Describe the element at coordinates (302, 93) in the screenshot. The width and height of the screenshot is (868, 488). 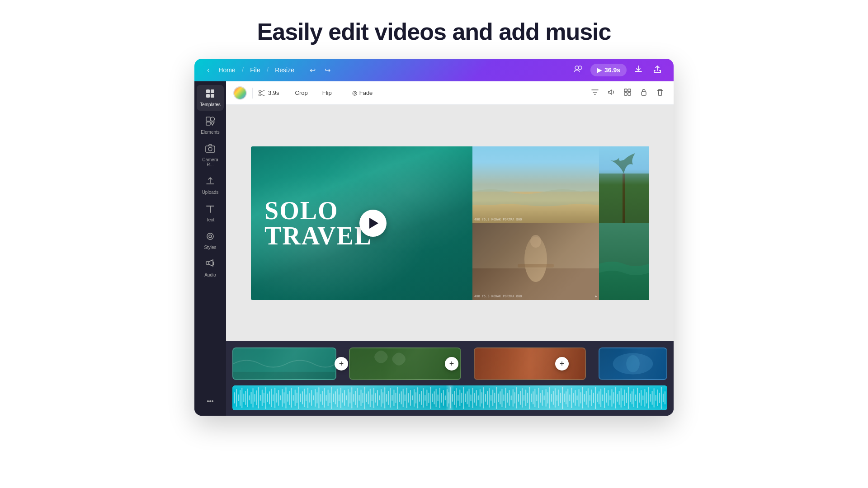
I see `crop-button: Crop` at that location.